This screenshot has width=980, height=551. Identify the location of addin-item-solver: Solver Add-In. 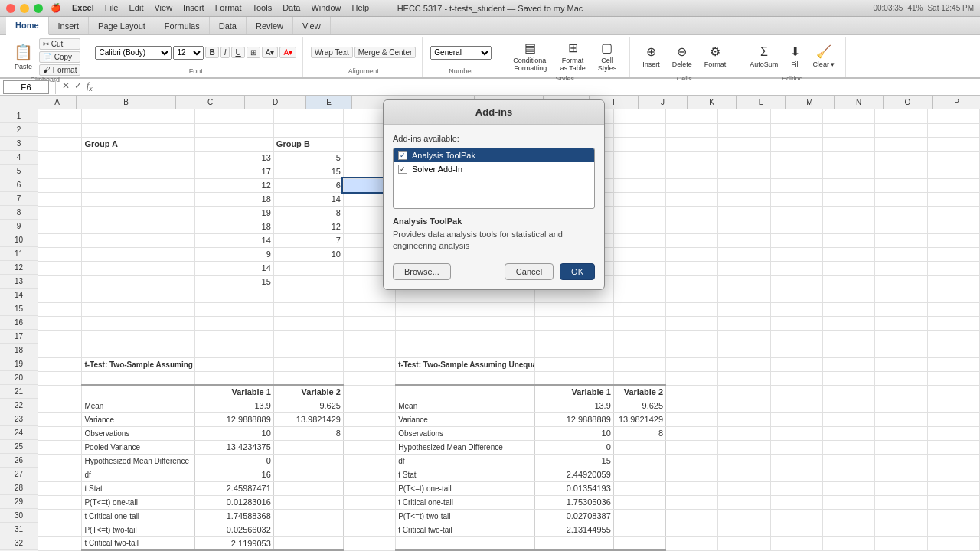
(494, 169).